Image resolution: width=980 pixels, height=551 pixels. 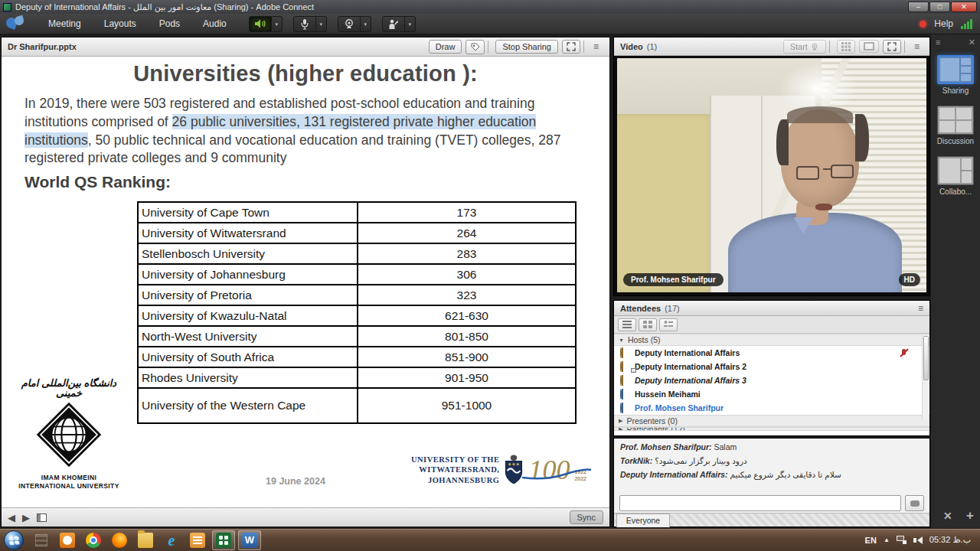 I want to click on filmstrip-view-icon, so click(x=869, y=46).